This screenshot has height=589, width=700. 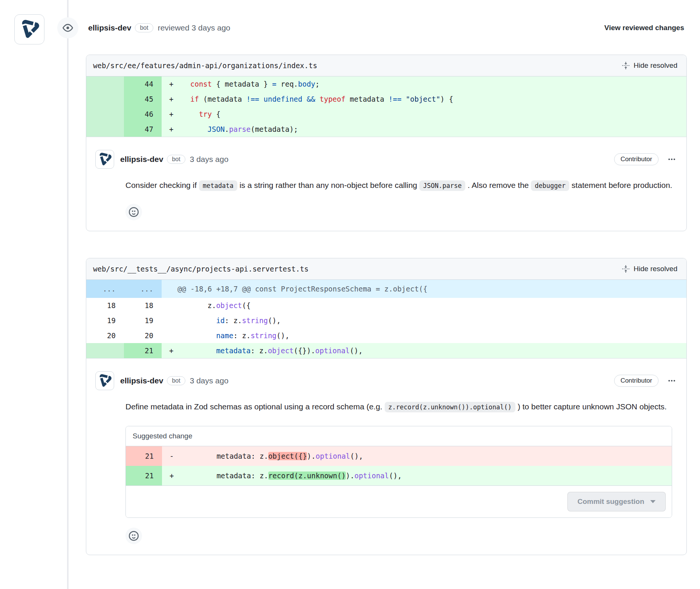 I want to click on code-token: !==, so click(x=395, y=99).